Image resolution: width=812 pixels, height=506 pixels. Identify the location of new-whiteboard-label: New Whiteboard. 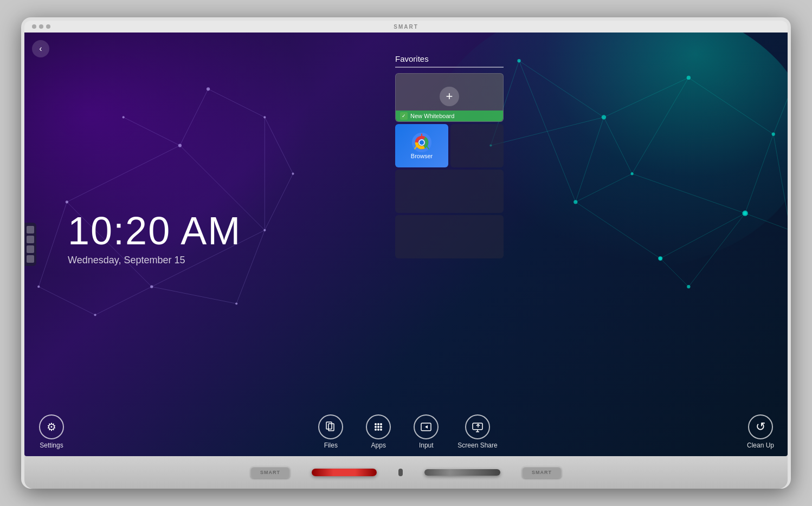
(433, 116).